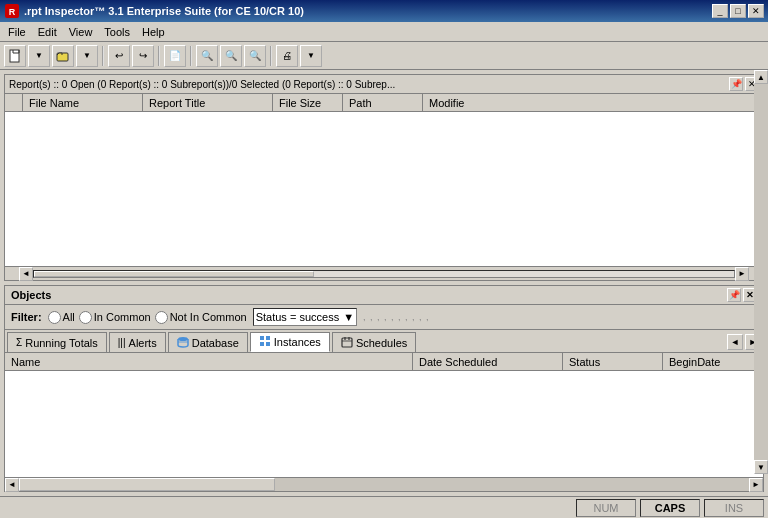 The width and height of the screenshot is (768, 518). What do you see at coordinates (31, 295) in the screenshot?
I see `objects-panel-title: Objects` at bounding box center [31, 295].